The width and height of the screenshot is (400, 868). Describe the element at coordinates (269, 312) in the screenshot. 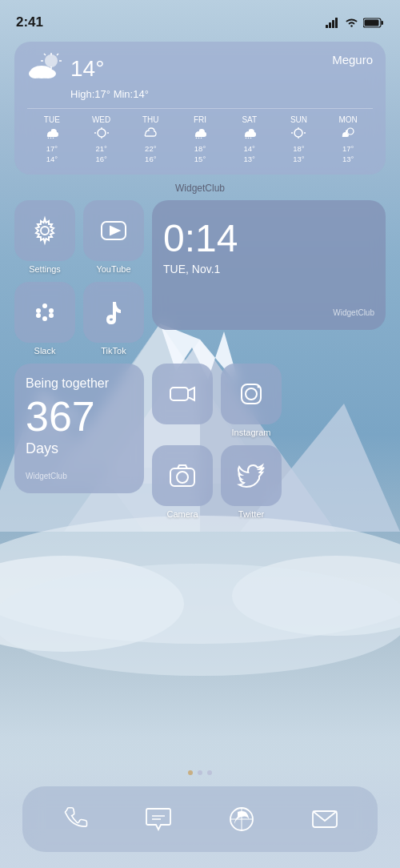

I see `clock-widgetclub-label: WidgetClub` at that location.